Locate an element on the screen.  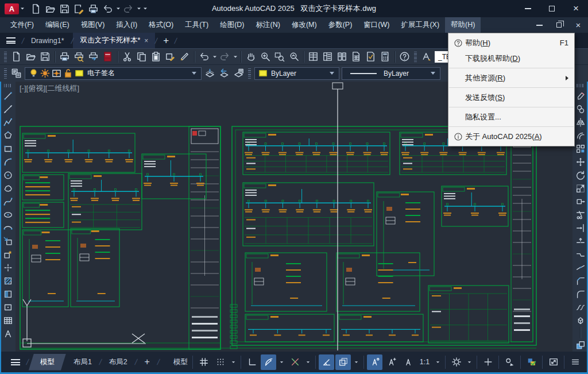
quick-calc-icon is located at coordinates (385, 57).